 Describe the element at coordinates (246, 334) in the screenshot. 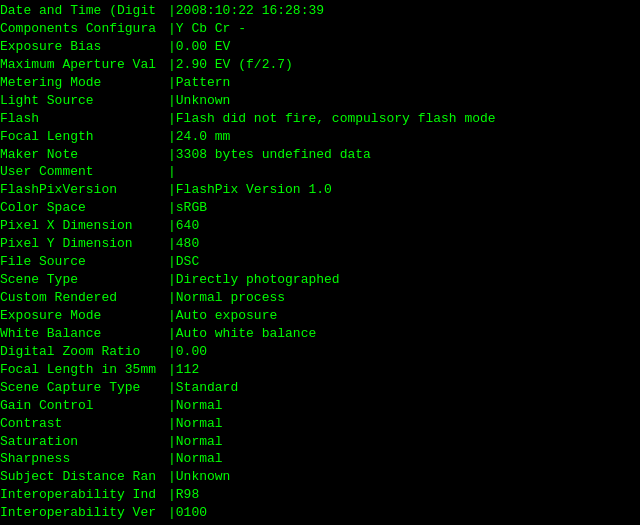

I see `row-value: Auto white balance` at that location.